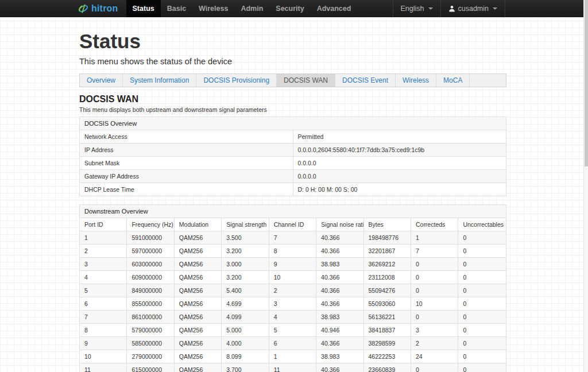 This screenshot has width=588, height=372. What do you see at coordinates (293, 41) in the screenshot?
I see `page-title: Status` at bounding box center [293, 41].